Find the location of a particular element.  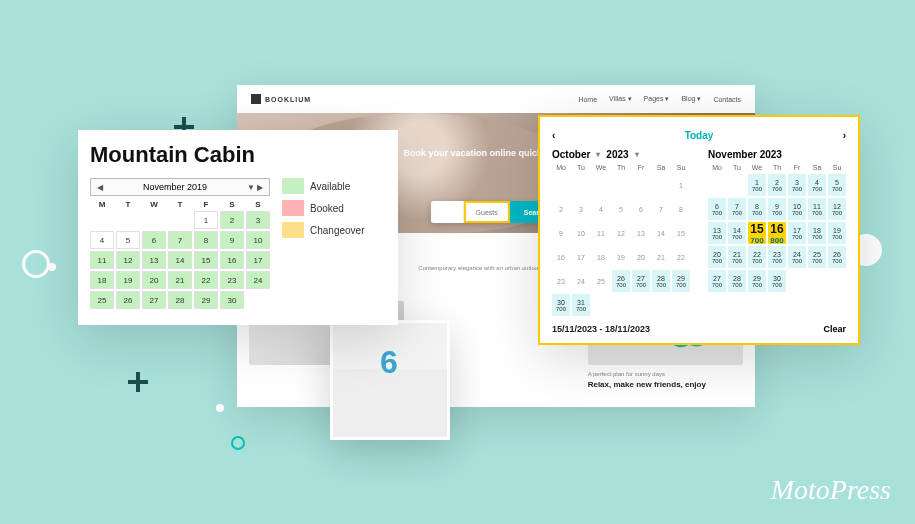

day-cell: 2700 is located at coordinates (777, 185).